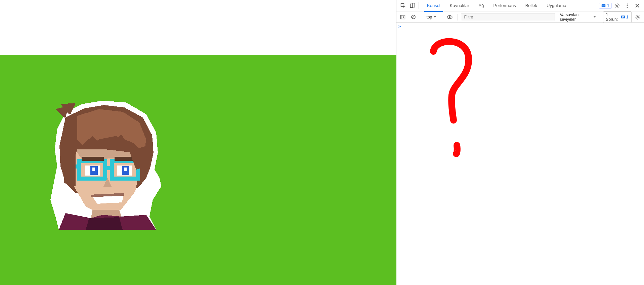 The width and height of the screenshot is (644, 285). Describe the element at coordinates (447, 103) in the screenshot. I see `annotation-question-mark` at that location.